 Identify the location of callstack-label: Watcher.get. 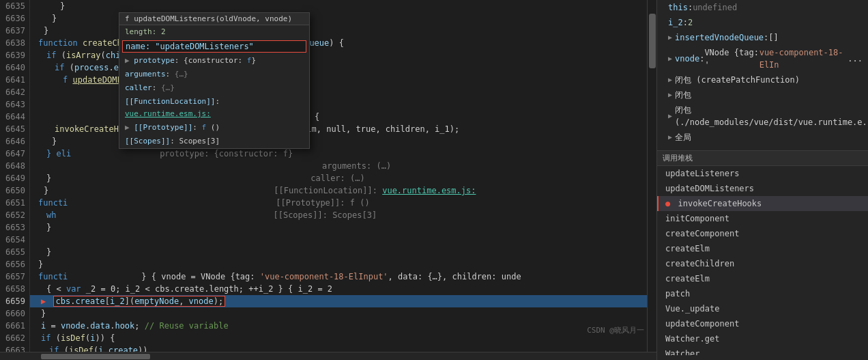
(692, 339).